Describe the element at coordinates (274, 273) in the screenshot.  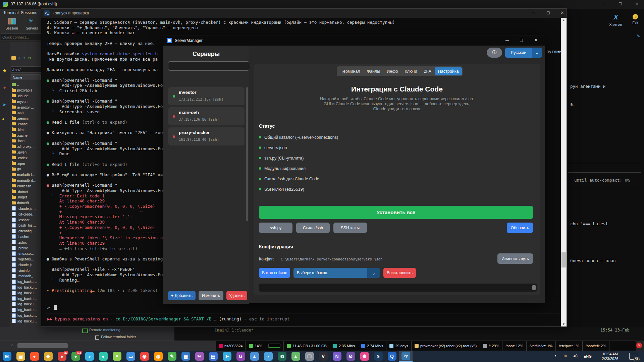
I see `backup-now-button: Бэкап сейчас` at that location.